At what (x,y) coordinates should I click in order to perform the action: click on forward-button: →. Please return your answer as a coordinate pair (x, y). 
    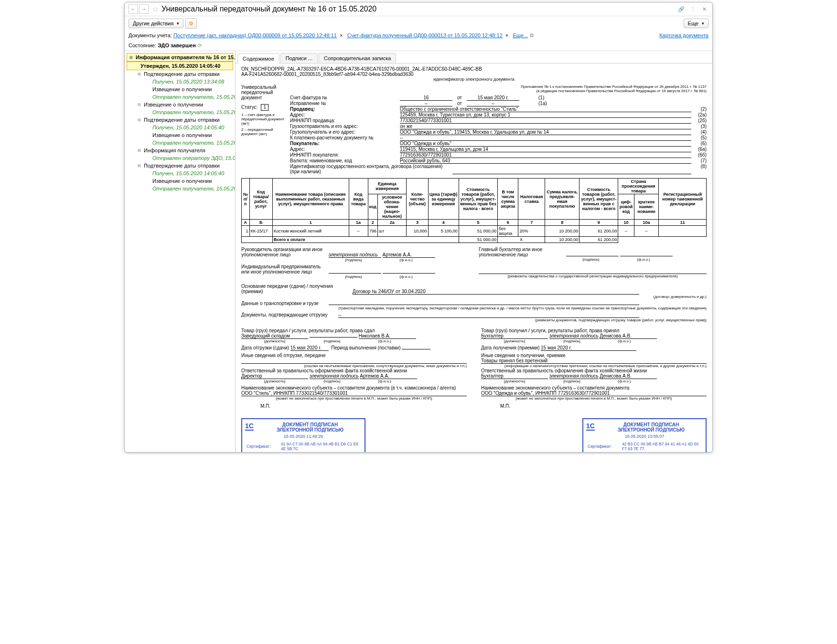
    Looking at the image, I should click on (144, 9).